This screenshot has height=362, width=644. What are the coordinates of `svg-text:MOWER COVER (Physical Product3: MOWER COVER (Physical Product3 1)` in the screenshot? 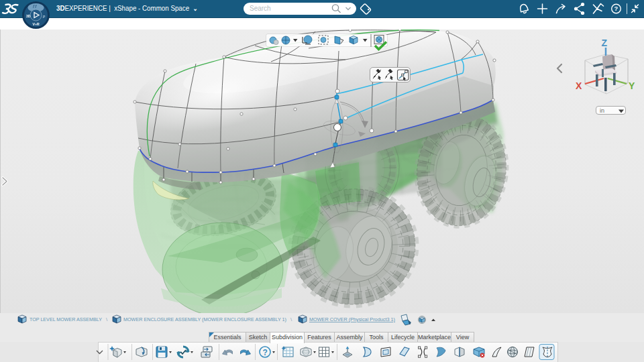 It's located at (352, 319).